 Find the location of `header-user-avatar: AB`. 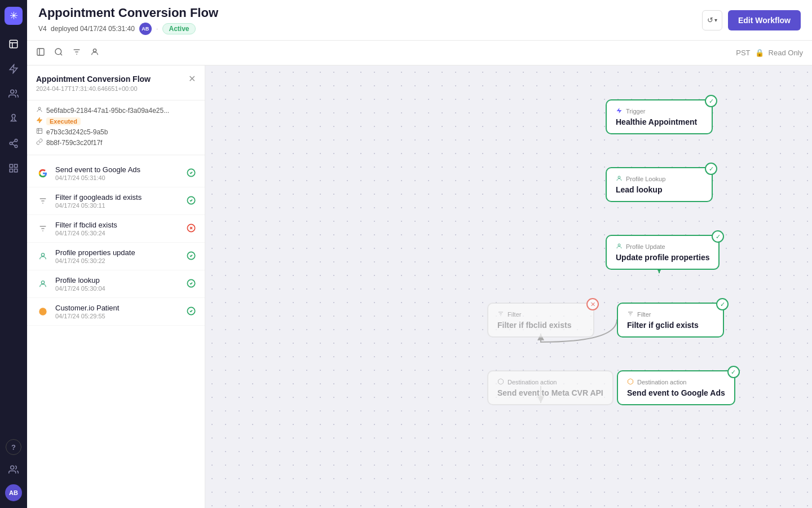

header-user-avatar: AB is located at coordinates (145, 29).